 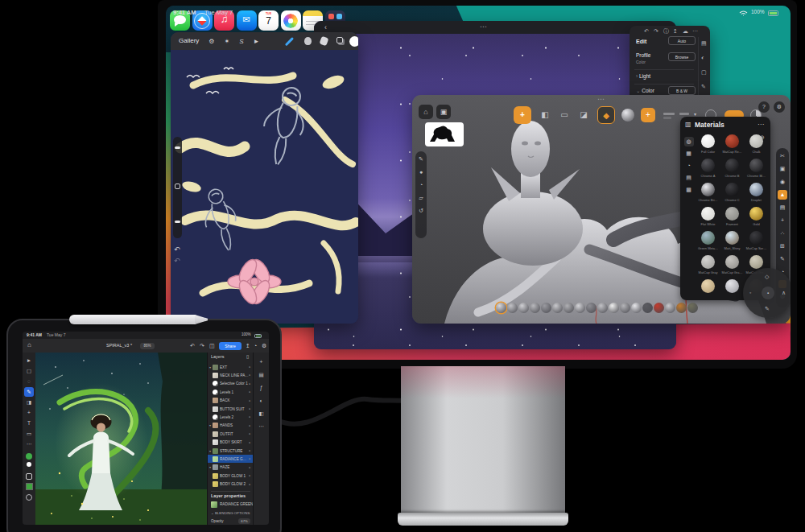 What do you see at coordinates (688, 125) in the screenshot?
I see `panel-icon: ▥` at bounding box center [688, 125].